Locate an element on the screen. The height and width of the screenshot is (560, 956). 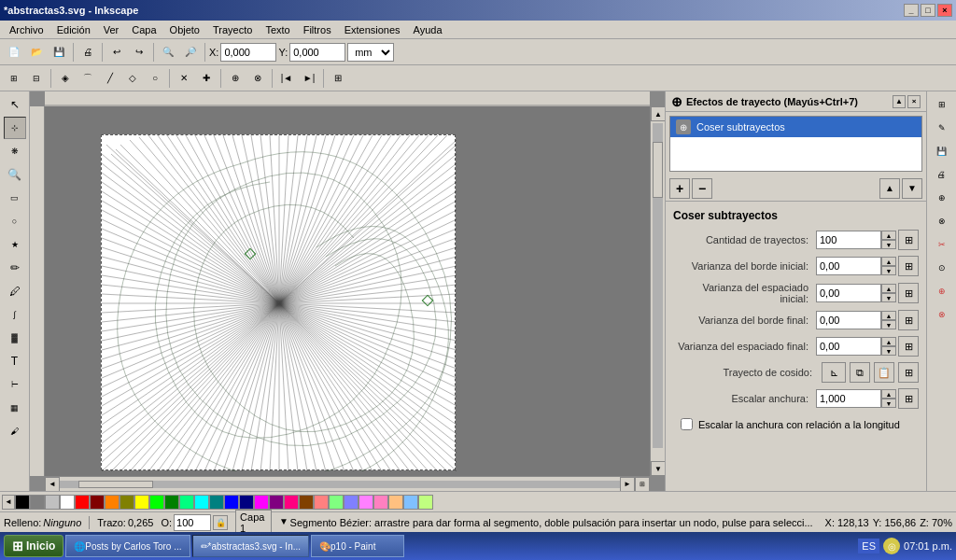
spin-down-escala: ▼ is located at coordinates (889, 403).